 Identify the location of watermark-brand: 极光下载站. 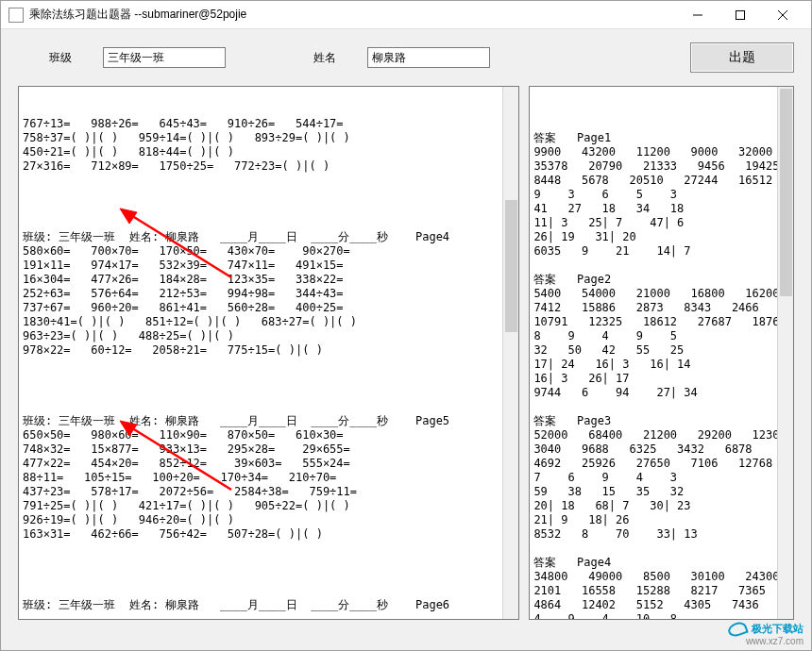
(778, 628).